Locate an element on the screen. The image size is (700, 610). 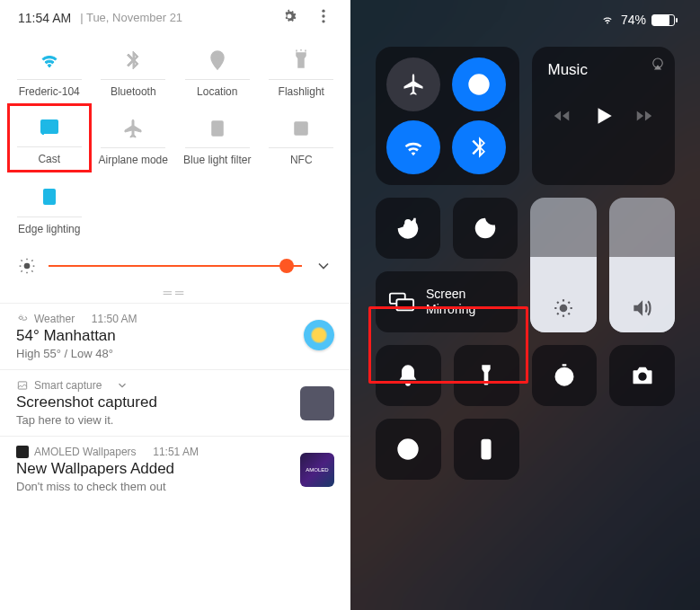
music-label: Music is located at coordinates (607, 70).